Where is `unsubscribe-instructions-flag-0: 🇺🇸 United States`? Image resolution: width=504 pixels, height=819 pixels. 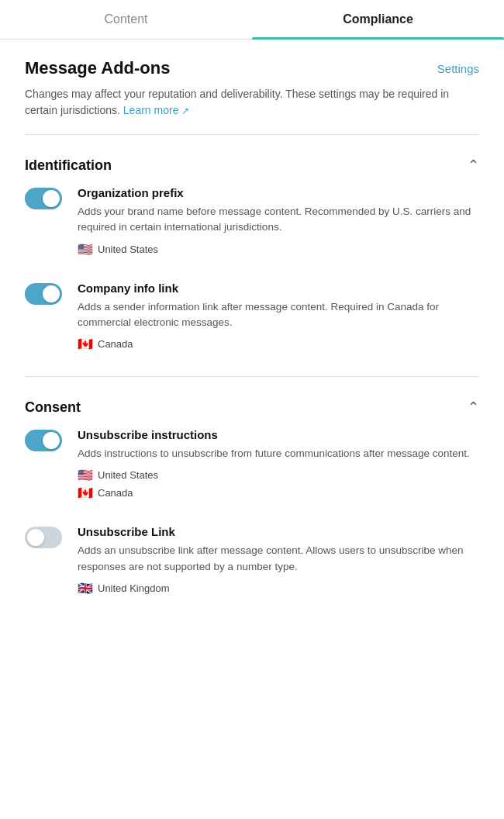 unsubscribe-instructions-flag-0: 🇺🇸 United States is located at coordinates (278, 475).